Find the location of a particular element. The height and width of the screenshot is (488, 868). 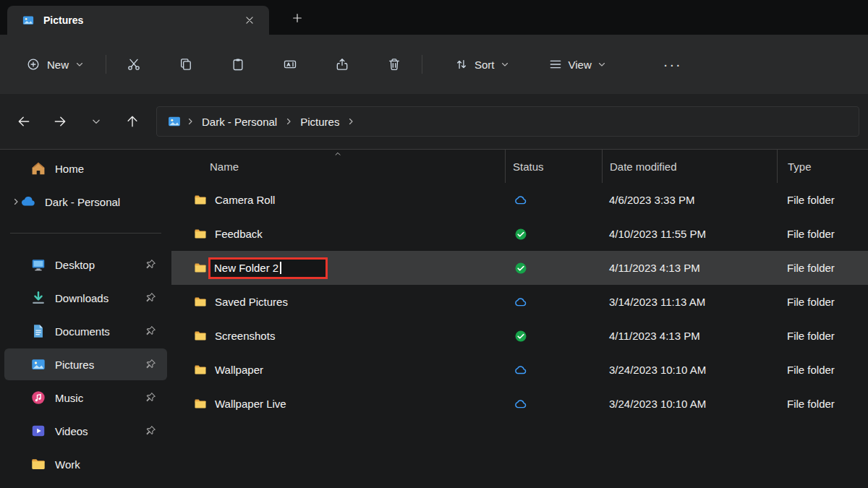

rename-input: New Folder 2 is located at coordinates (268, 268).